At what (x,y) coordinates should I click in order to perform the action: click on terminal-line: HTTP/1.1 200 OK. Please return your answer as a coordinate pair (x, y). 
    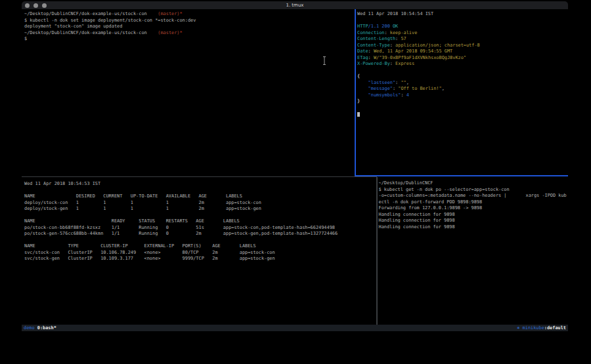
    Looking at the image, I should click on (462, 27).